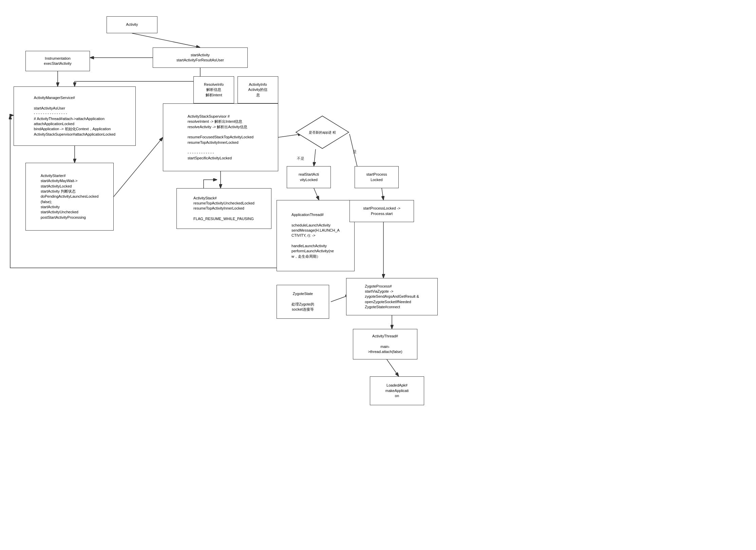  Describe the element at coordinates (385, 344) in the screenshot. I see `activity-thread-label: ActivityThread# main- >thread.attach(fal…` at that location.